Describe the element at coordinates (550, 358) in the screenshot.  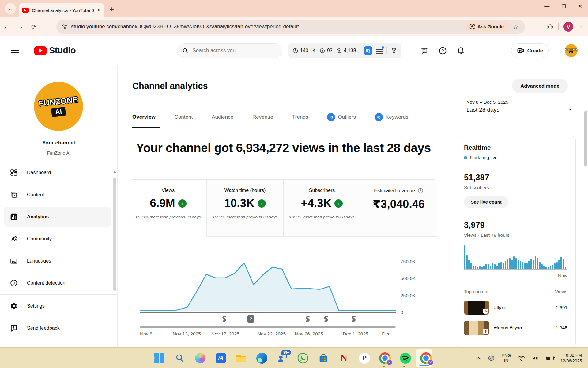
I see `battery-icon` at that location.